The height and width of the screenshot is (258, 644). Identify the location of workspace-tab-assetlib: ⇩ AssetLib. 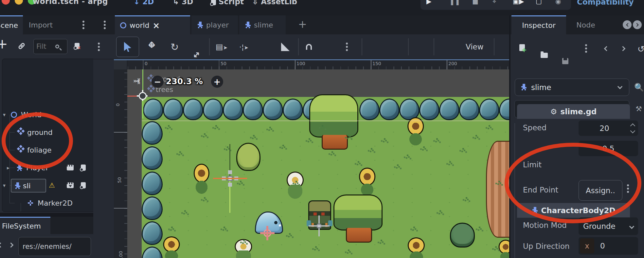
(275, 3).